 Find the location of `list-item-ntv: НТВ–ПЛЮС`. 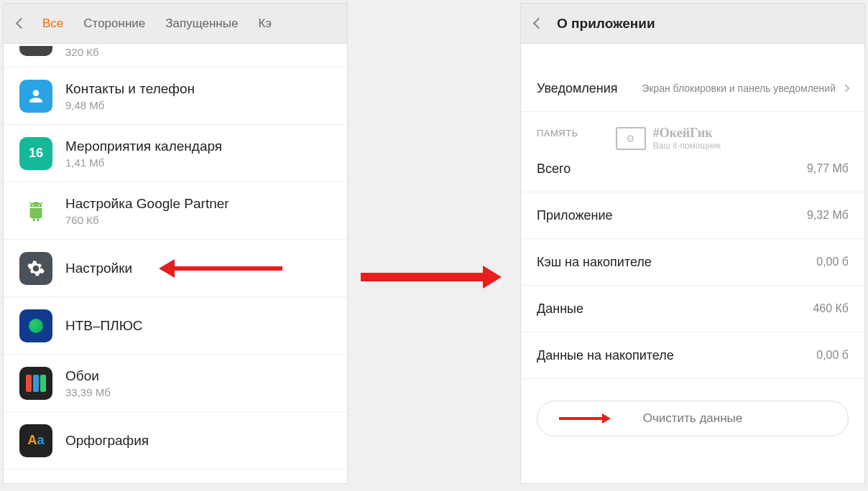

list-item-ntv: НТВ–ПЛЮС is located at coordinates (175, 326).